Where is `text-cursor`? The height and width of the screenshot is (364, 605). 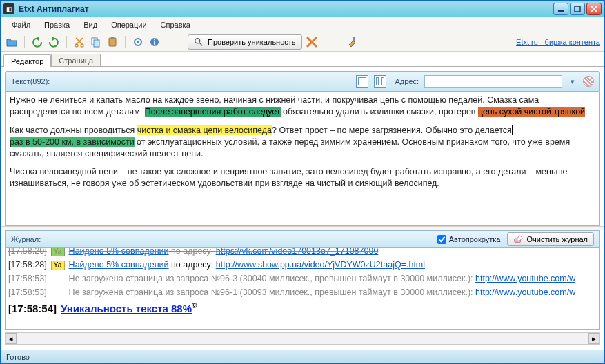
text-cursor is located at coordinates (512, 130).